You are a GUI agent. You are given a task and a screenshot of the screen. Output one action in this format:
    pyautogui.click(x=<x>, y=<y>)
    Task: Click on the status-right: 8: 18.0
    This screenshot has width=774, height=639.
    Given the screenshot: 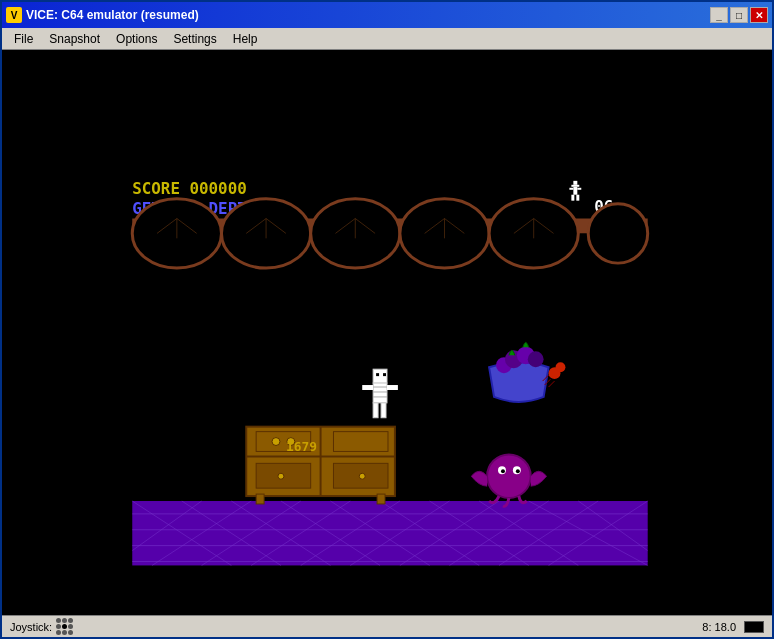 What is the action you would take?
    pyautogui.click(x=733, y=627)
    